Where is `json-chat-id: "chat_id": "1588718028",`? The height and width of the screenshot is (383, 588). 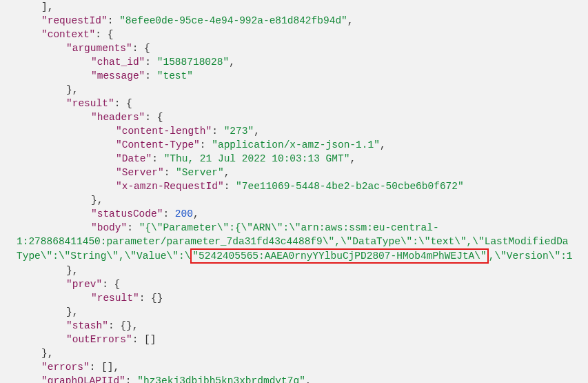 json-chat-id: "chat_id": "1588718028", is located at coordinates (339, 62).